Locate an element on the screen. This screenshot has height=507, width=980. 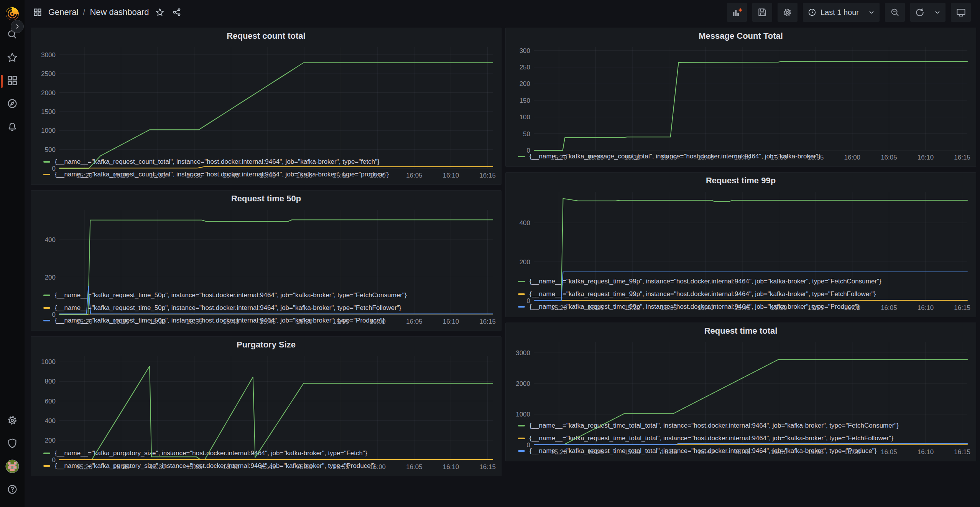
shield-icon is located at coordinates (12, 444).